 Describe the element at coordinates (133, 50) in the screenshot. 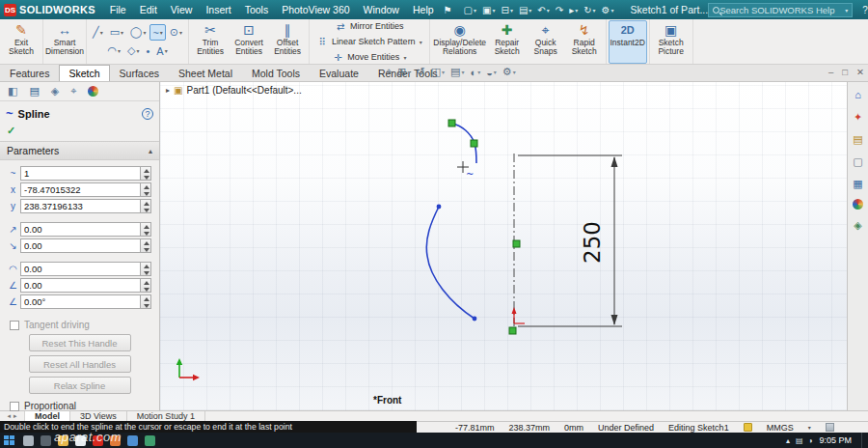

I see `polygon-tool-button: ◇▾` at that location.